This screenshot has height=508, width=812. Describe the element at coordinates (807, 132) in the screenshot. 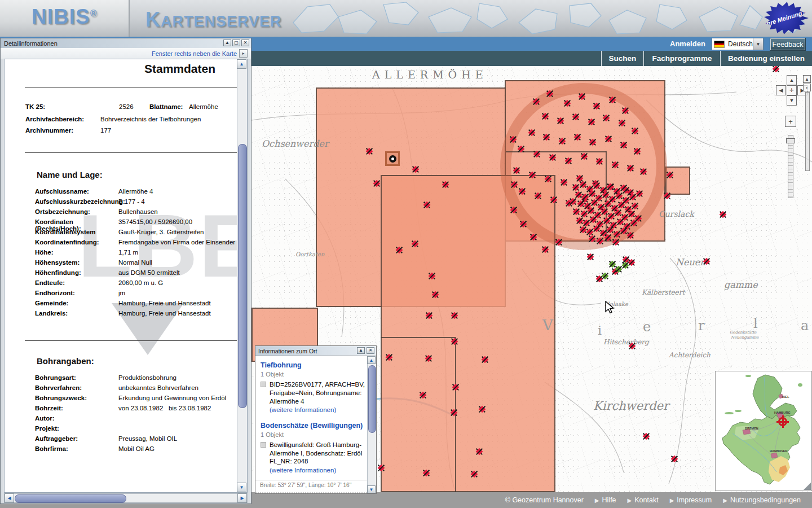

I see `map-scrollbar-track` at that location.